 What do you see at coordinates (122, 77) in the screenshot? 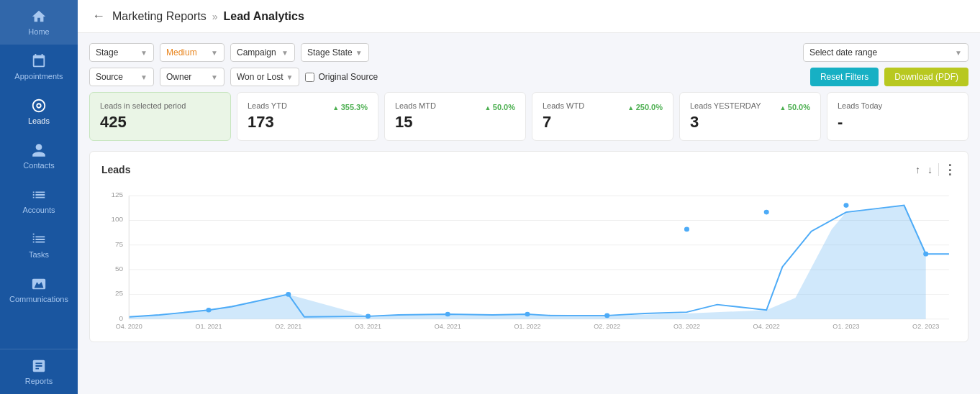
I see `source-filter: Source ▼` at bounding box center [122, 77].